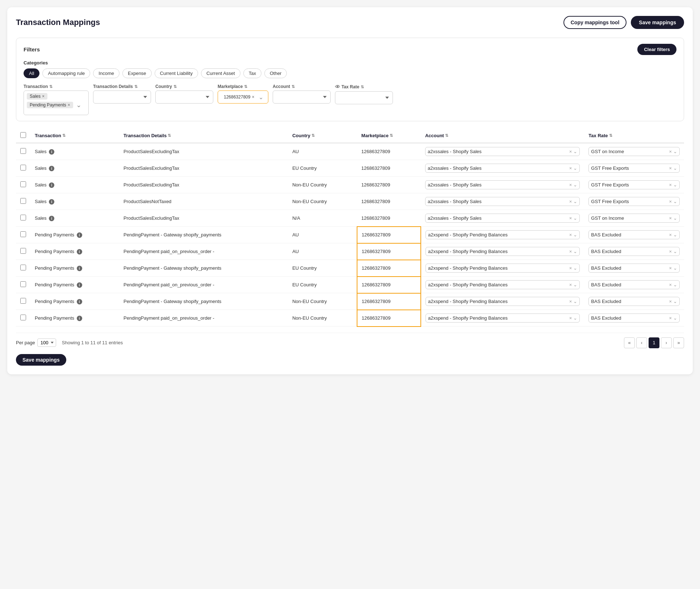  I want to click on th-tax-sort: ⇅, so click(611, 135).